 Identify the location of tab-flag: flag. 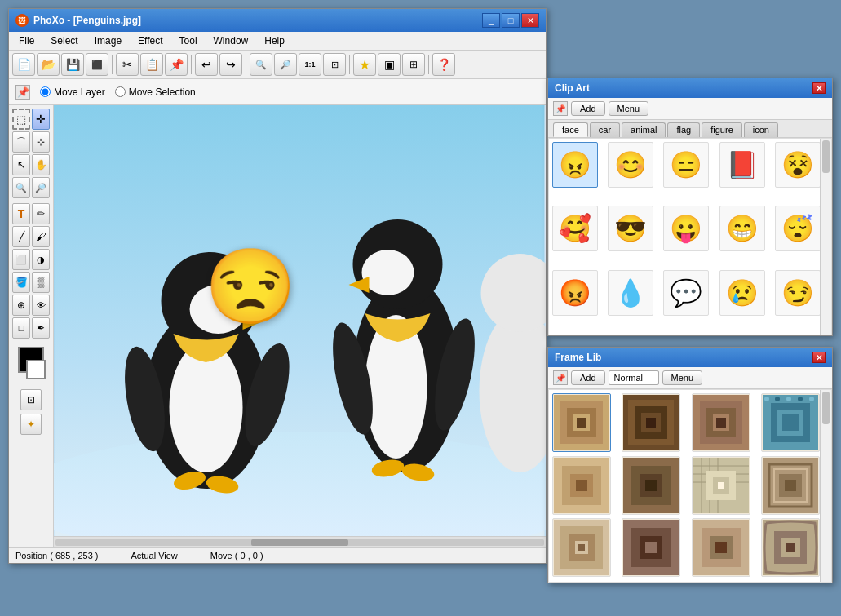
(684, 130).